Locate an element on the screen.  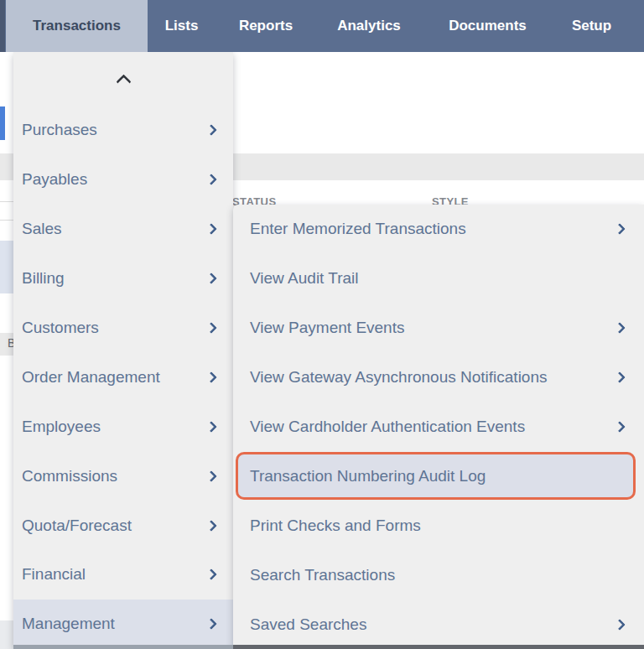
background-table-band is located at coordinates (7, 635).